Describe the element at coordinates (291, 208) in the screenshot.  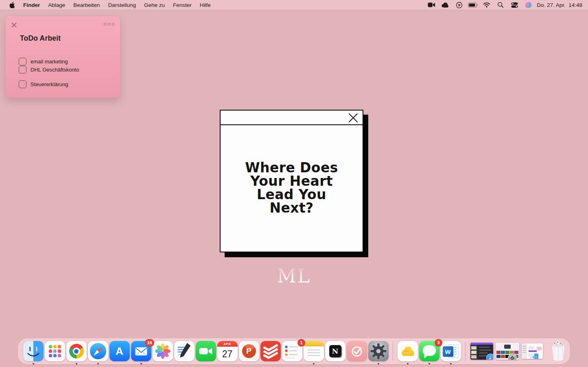
I see `heading-line: Next?` at that location.